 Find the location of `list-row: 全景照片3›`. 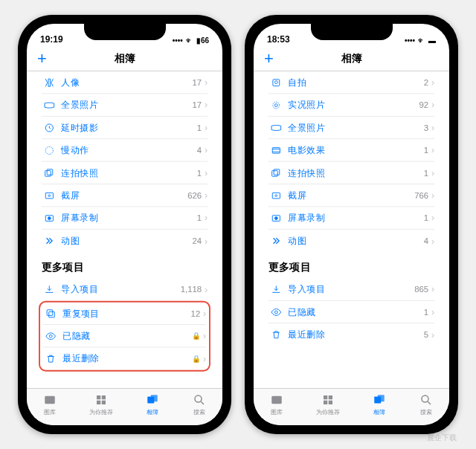

list-row: 全景照片3› is located at coordinates (351, 128).